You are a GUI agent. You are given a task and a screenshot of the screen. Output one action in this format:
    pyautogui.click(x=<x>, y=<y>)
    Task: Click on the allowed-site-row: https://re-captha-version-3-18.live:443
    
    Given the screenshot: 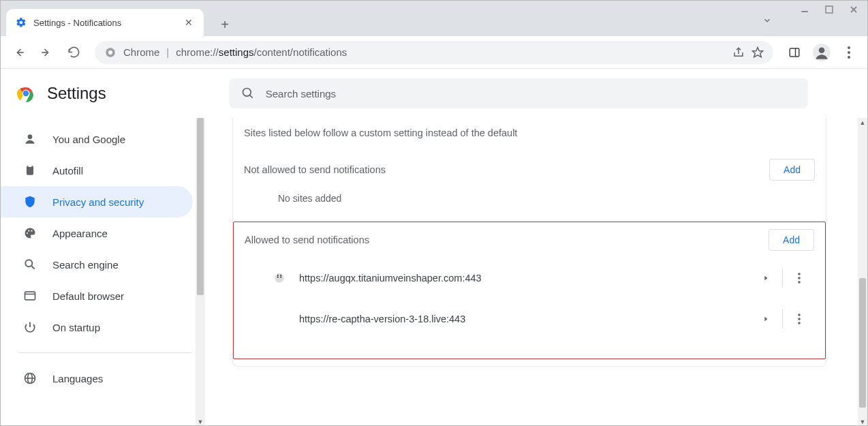 What is the action you would take?
    pyautogui.click(x=529, y=319)
    